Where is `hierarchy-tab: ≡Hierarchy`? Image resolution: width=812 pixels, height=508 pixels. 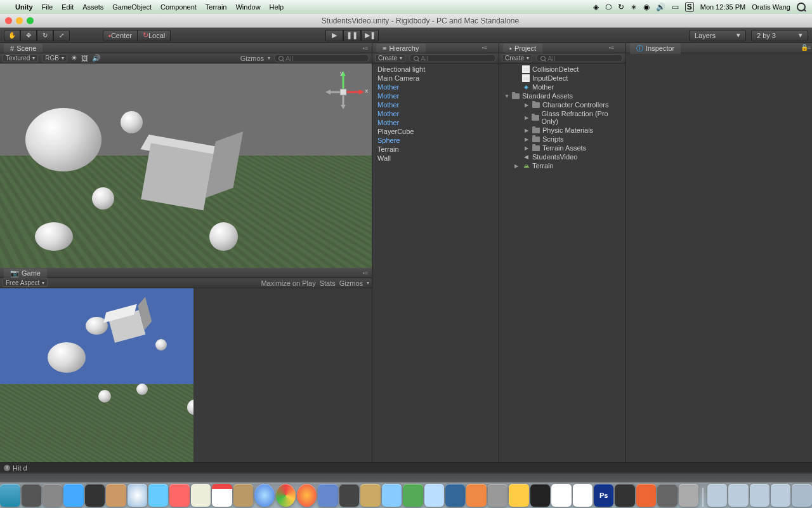 hierarchy-tab: ≡Hierarchy is located at coordinates (401, 48).